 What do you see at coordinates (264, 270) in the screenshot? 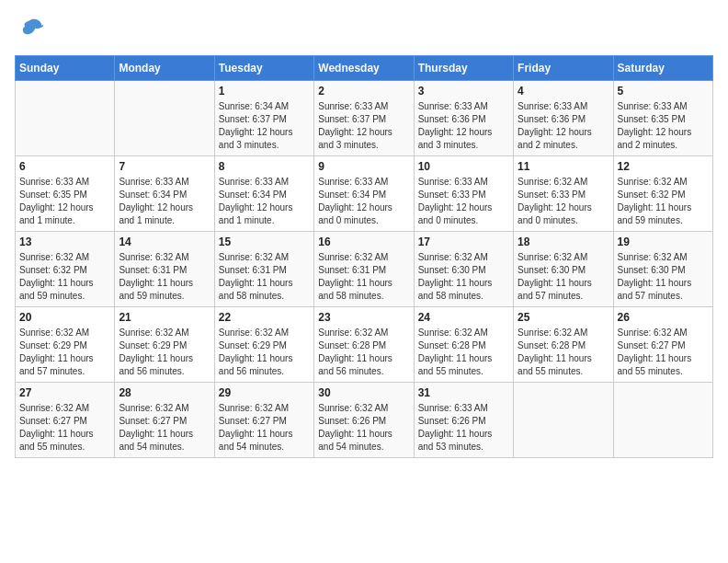
I see `calendar-cell: 15Sunrise: 6:32 AM Sunset: 6:31 PM Dayli…` at bounding box center [264, 270].